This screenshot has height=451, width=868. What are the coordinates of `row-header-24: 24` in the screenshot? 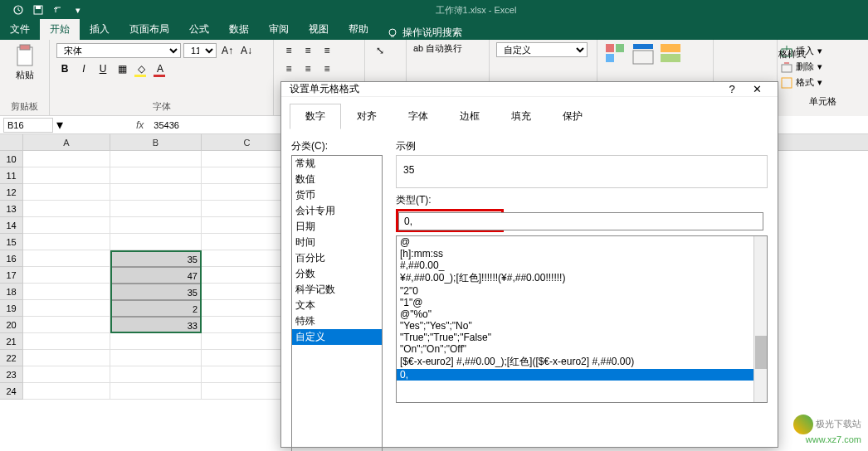 It's located at (12, 391).